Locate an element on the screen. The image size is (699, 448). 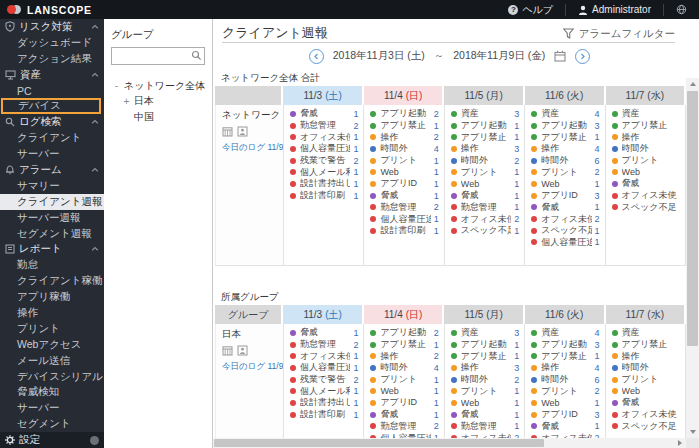
alarm-item: 資産3 is located at coordinates (484, 114).